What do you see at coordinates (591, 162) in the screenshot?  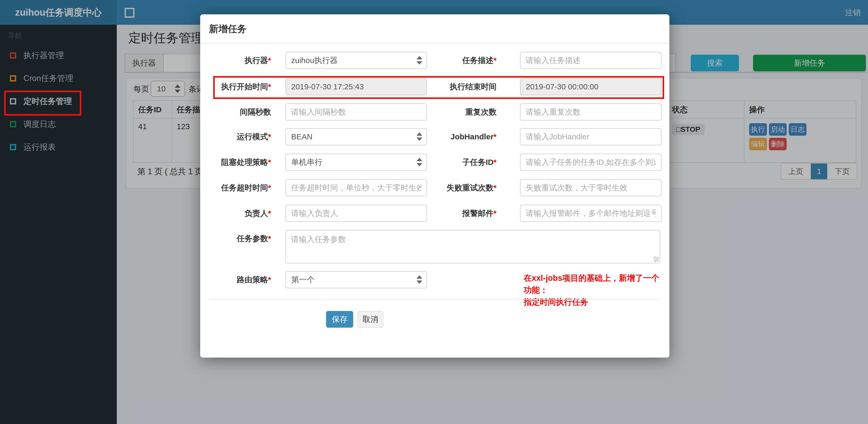 I see `child-job-input` at bounding box center [591, 162].